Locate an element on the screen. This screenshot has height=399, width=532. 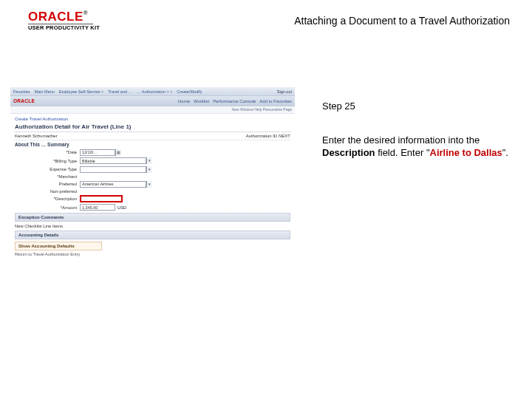
brand-link: Performance Console is located at coordinates (234, 101).